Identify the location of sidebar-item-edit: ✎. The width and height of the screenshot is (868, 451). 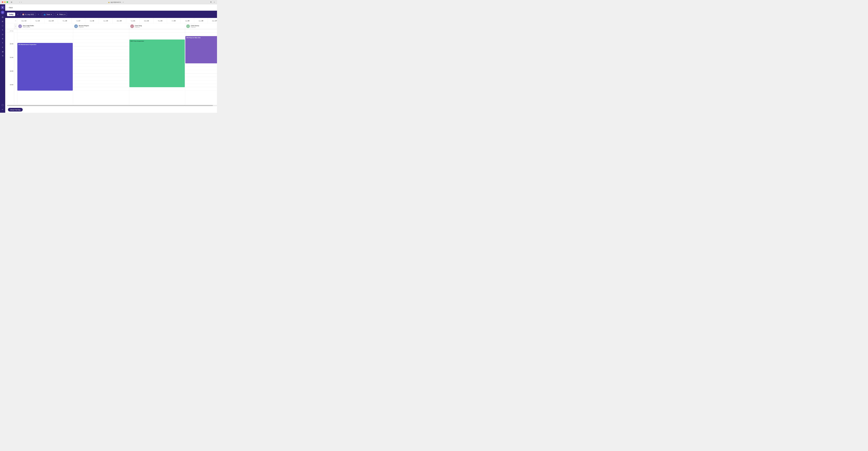
(3, 30).